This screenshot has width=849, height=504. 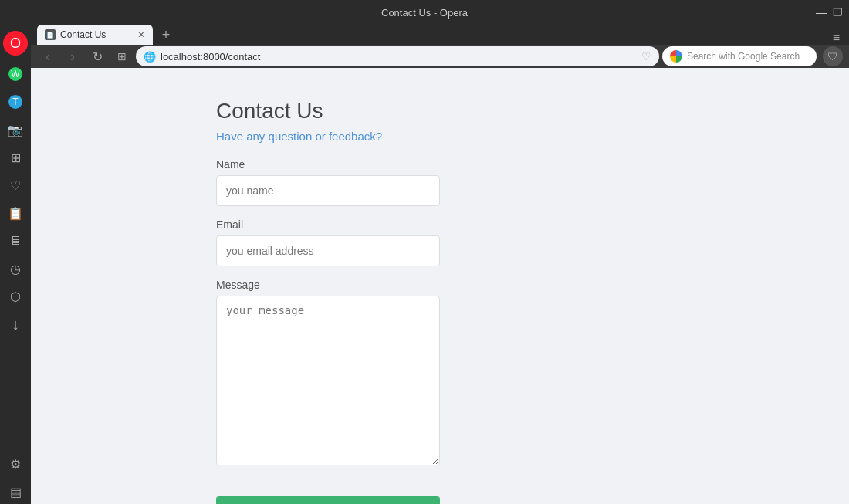 I want to click on email-input, so click(x=328, y=251).